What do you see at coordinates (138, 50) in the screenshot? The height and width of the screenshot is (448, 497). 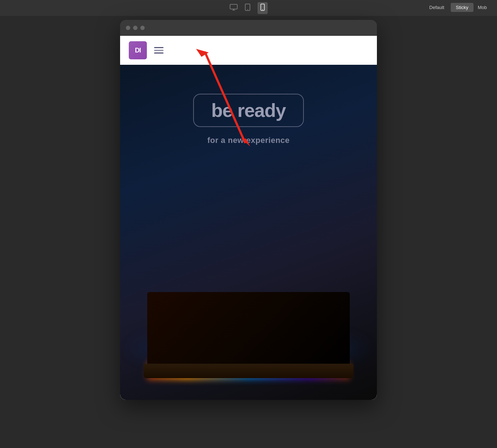 I see `logo: DI` at bounding box center [138, 50].